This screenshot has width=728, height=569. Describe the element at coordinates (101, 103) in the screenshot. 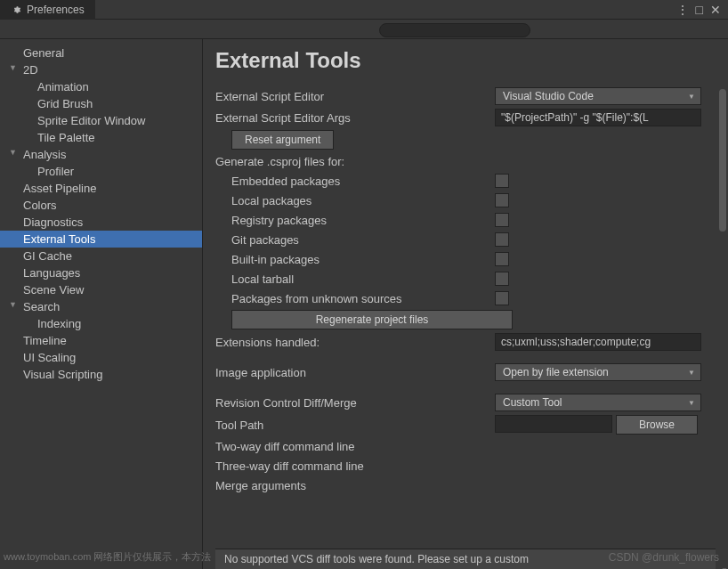

I see `sidebar-item-grid-brush: Grid Brush` at that location.